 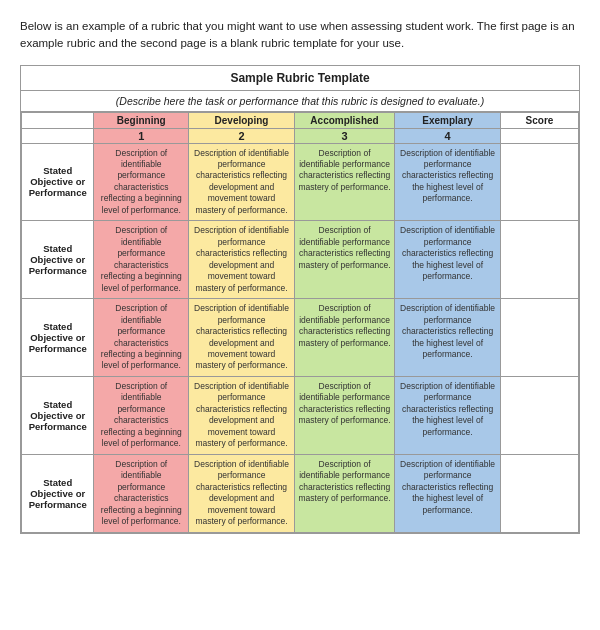 I want to click on number-objective, so click(x=58, y=136).